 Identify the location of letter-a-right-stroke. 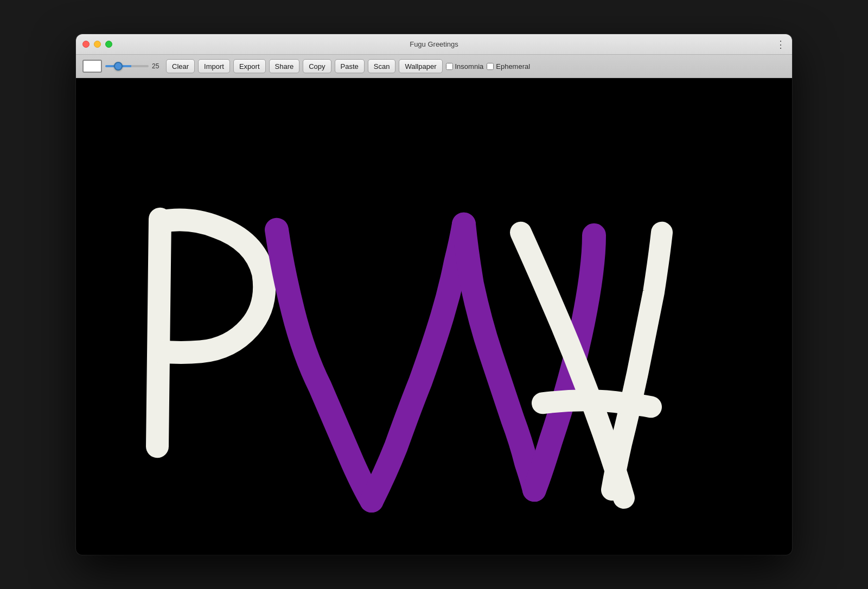
(637, 361).